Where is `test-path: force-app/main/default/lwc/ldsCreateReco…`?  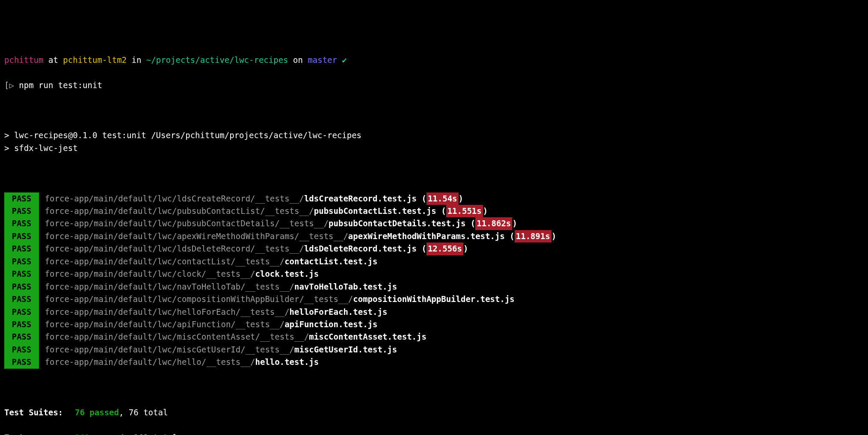 test-path: force-app/main/default/lwc/ldsCreateReco… is located at coordinates (175, 198).